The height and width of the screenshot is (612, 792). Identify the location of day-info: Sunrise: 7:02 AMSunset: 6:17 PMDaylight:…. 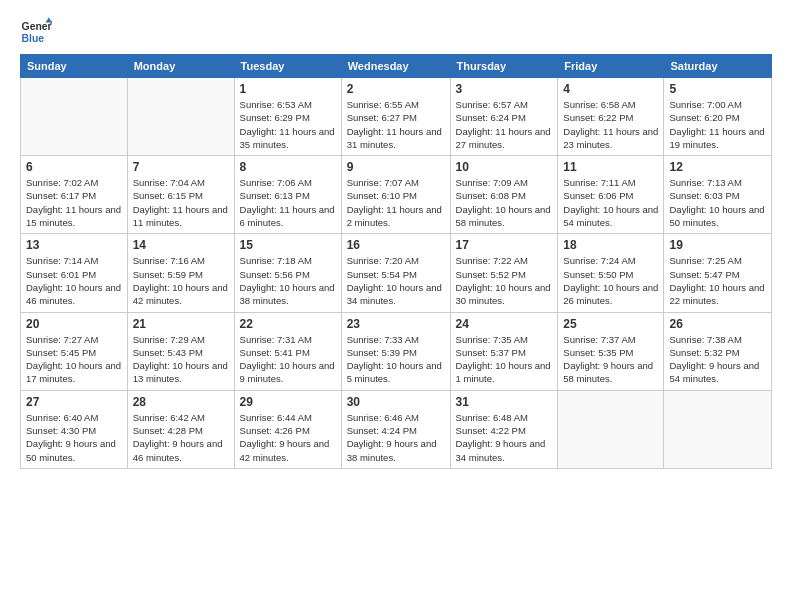
(74, 202).